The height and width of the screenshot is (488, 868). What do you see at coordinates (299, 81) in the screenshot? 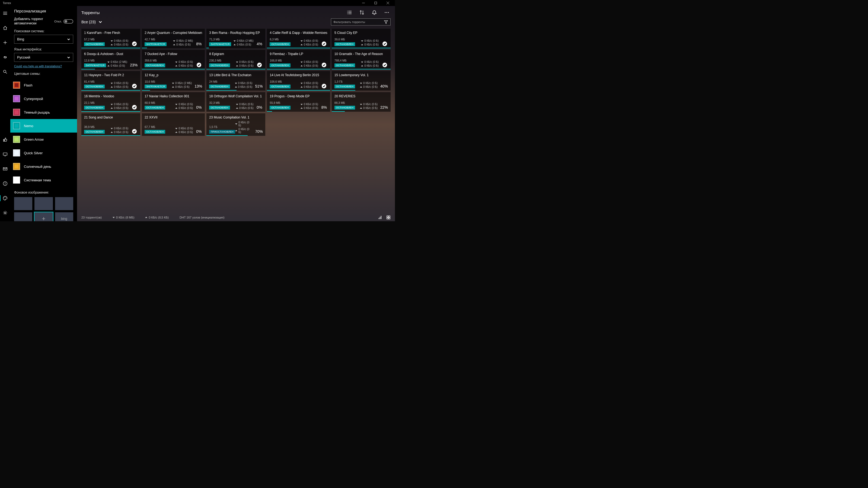
I see `torrent-card: 14 Live At Teufelsberg Berlin 2015108,6 …` at bounding box center [299, 81].